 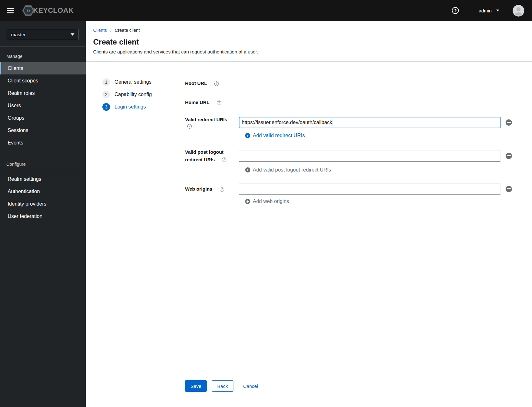 I want to click on realm-selector-value: master, so click(x=18, y=34).